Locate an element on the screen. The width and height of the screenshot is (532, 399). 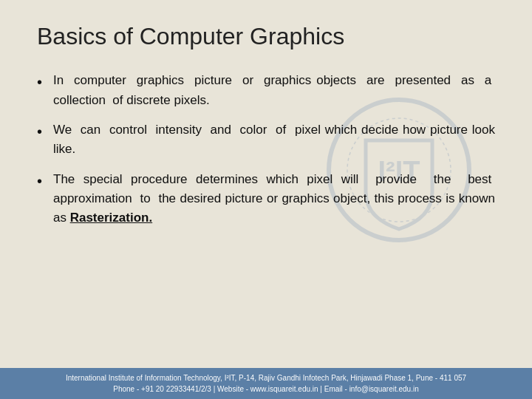
footer-line1: International Institute of Information T… is located at coordinates (266, 378).